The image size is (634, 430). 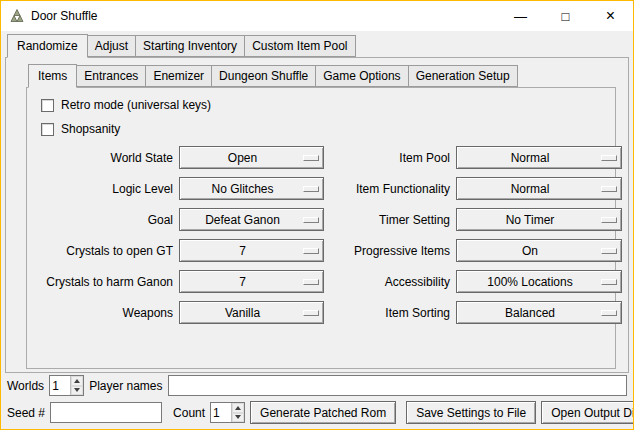 What do you see at coordinates (539, 220) in the screenshot?
I see `timer-setting-dropdown: No Timer` at bounding box center [539, 220].